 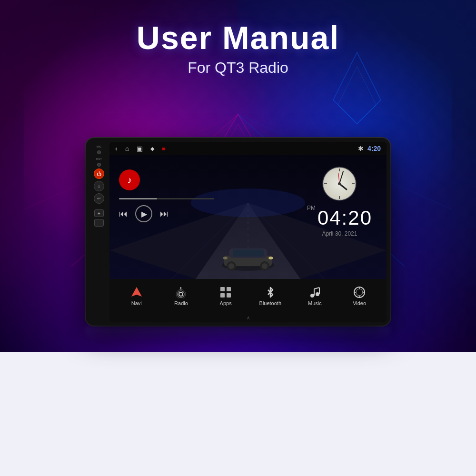 I want to click on car-image, so click(x=248, y=257).